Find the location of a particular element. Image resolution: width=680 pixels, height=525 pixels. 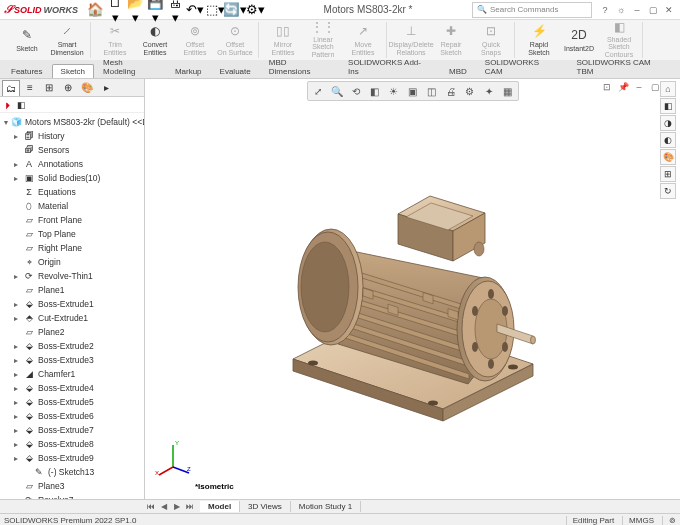

tree-item: ▱Right Plane is located at coordinates (72, 248).